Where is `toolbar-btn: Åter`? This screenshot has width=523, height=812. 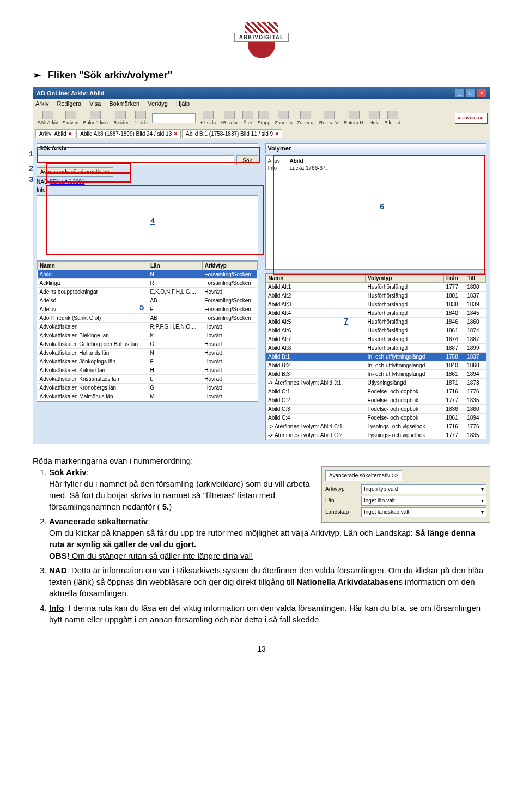 toolbar-btn: Åter is located at coordinates (248, 118).